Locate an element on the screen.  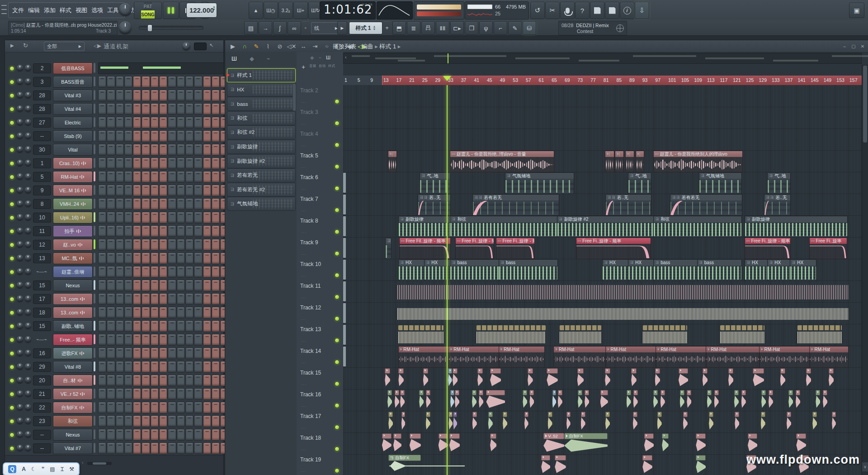
track-header: Track 16··· is located at coordinates (320, 400).